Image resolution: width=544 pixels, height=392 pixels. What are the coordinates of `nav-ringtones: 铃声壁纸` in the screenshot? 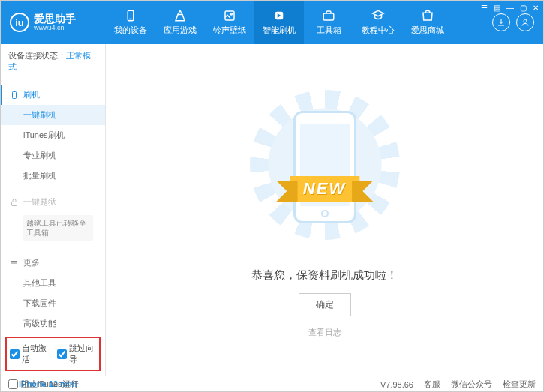 It's located at (230, 22).